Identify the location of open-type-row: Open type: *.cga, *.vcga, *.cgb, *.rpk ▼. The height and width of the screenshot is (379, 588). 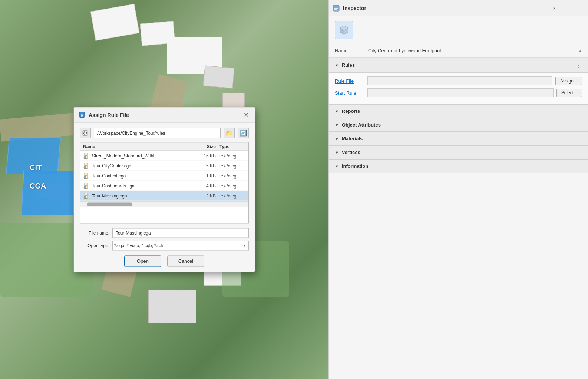
(164, 245).